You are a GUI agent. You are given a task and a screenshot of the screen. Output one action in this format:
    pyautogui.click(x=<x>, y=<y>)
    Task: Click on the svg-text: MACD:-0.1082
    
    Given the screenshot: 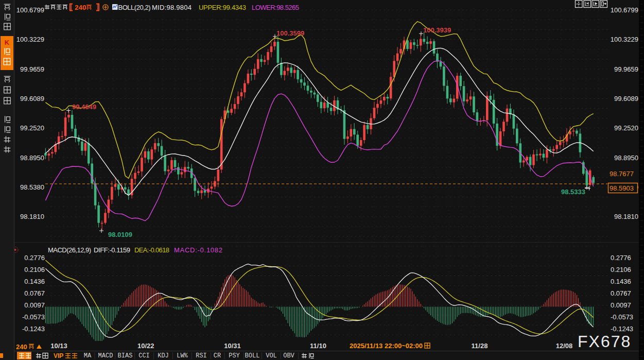 What is the action you would take?
    pyautogui.click(x=198, y=250)
    